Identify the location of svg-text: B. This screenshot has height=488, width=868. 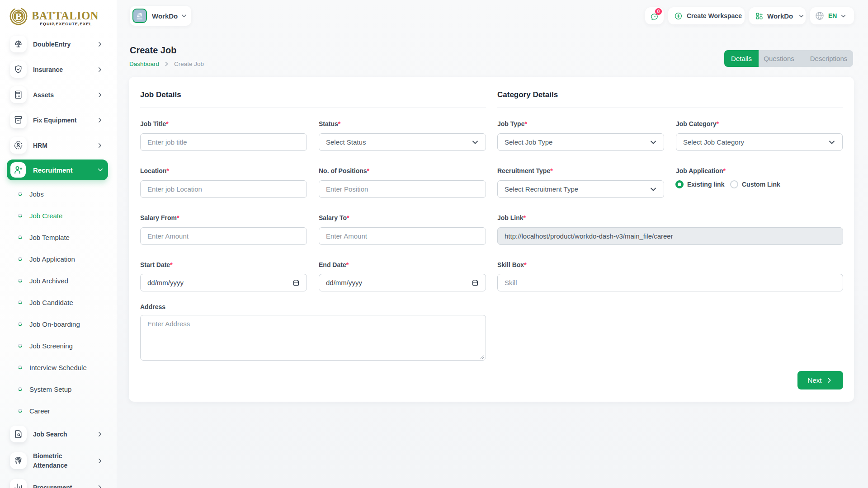
(19, 16).